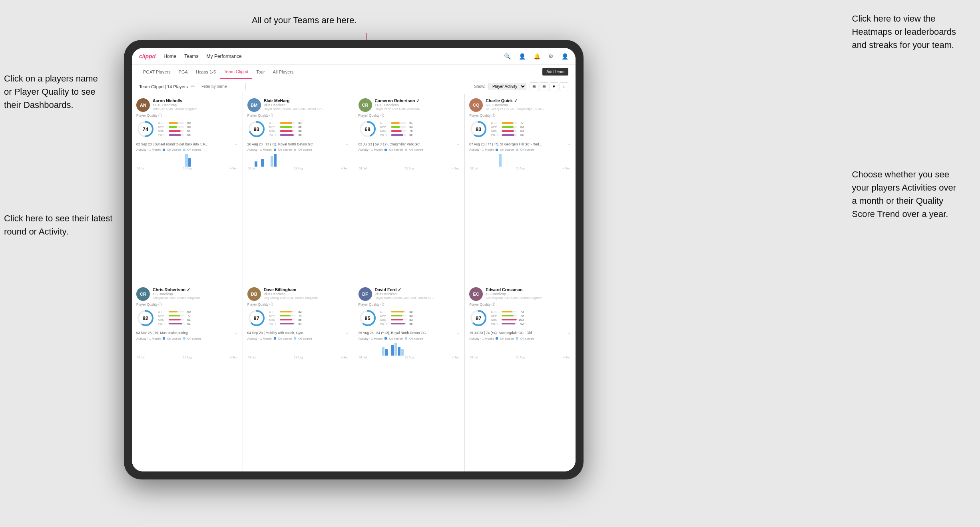 This screenshot has width=980, height=527. I want to click on last-round: 04 Sep 23 | Mobility with coach, Gym →, so click(298, 332).